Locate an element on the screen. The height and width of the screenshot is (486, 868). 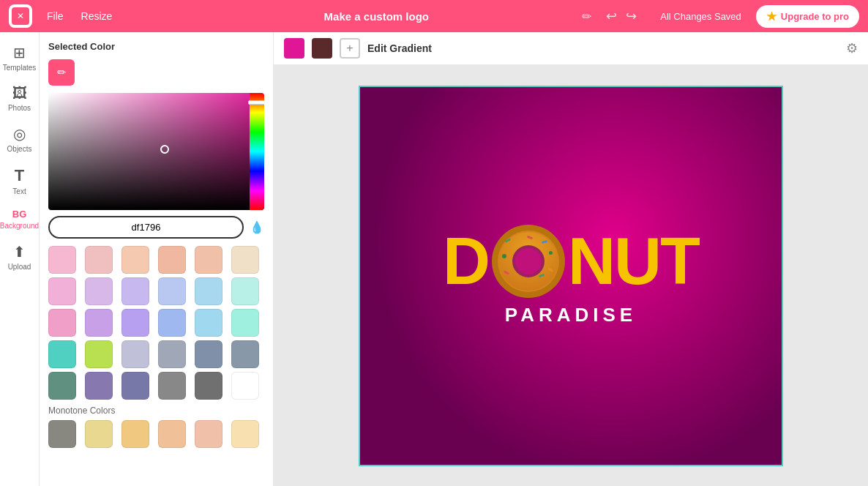
gradient-swatch-brown is located at coordinates (322, 48).